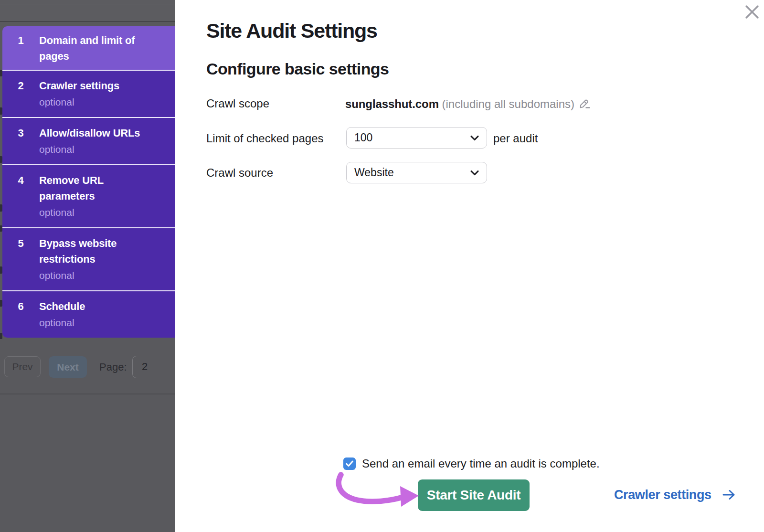  I want to click on crawl-source-value: Website, so click(374, 172).